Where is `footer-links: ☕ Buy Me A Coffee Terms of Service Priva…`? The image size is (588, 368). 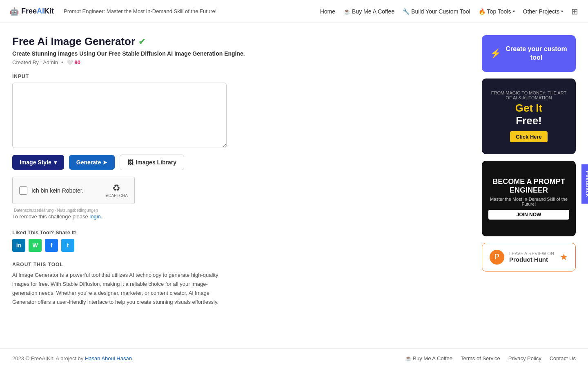
footer-links: ☕ Buy Me A Coffee Terms of Service Priva… is located at coordinates (490, 358).